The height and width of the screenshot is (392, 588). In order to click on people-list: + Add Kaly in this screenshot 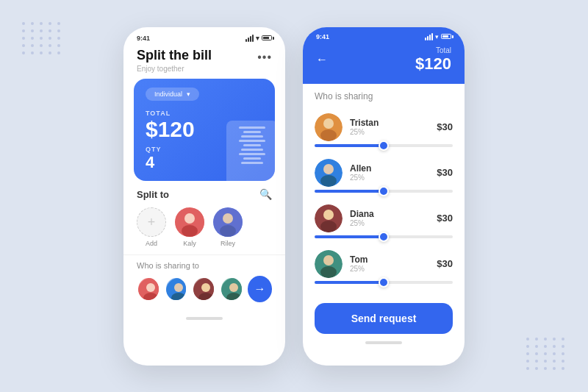, I will do `click(204, 227)`.